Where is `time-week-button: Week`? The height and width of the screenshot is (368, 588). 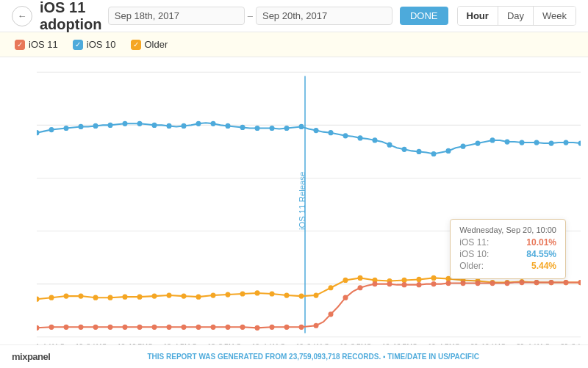 time-week-button: Week is located at coordinates (554, 16).